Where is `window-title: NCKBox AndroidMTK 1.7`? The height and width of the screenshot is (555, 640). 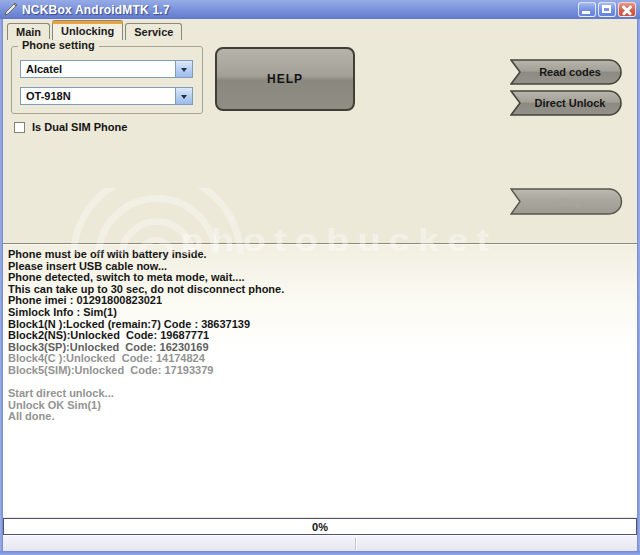 window-title: NCKBox AndroidMTK 1.7 is located at coordinates (96, 10).